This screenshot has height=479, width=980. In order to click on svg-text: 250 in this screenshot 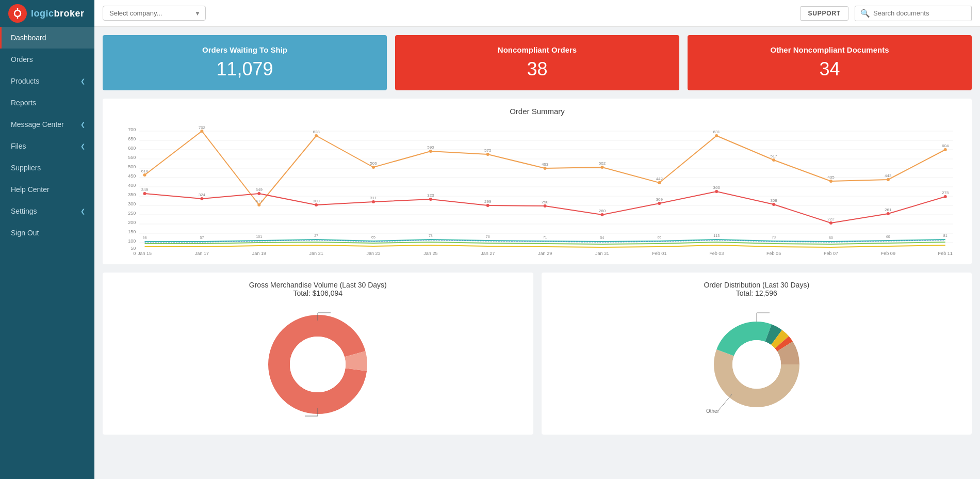, I will do `click(132, 213)`.